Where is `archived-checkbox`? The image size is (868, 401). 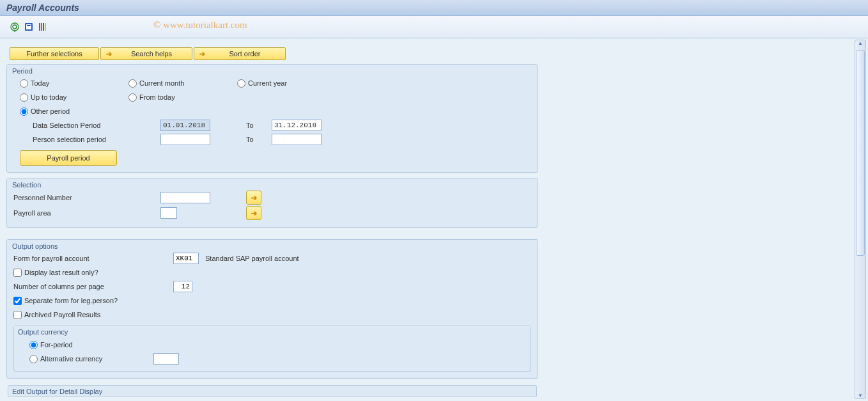
archived-checkbox is located at coordinates (18, 315).